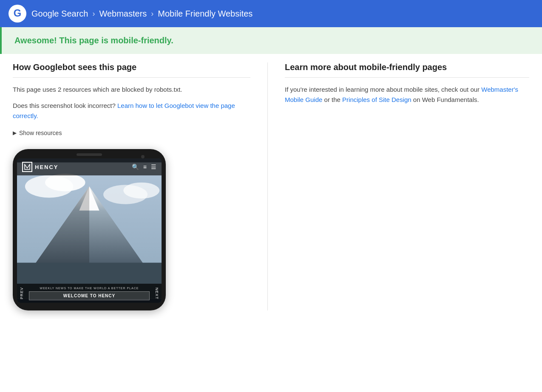 Image resolution: width=542 pixels, height=392 pixels. What do you see at coordinates (27, 167) in the screenshot?
I see `hency-n-icon` at bounding box center [27, 167].